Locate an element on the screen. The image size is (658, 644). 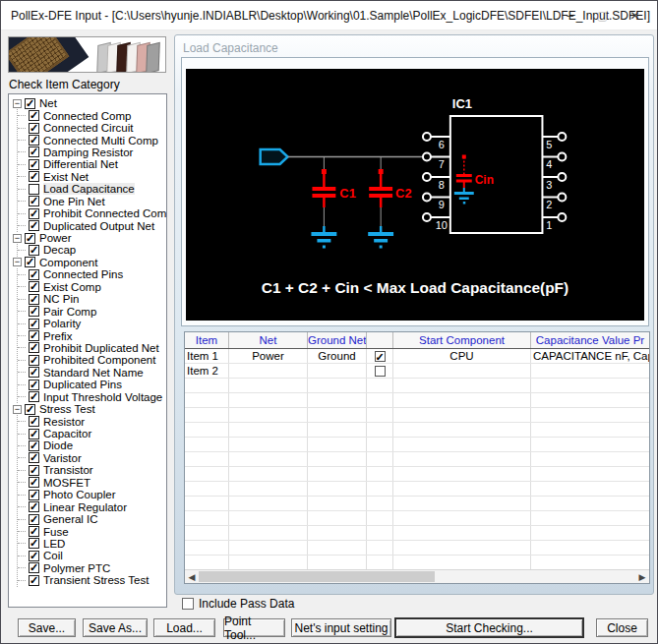
tree-item-mosfet: MOSFET is located at coordinates (92, 483).